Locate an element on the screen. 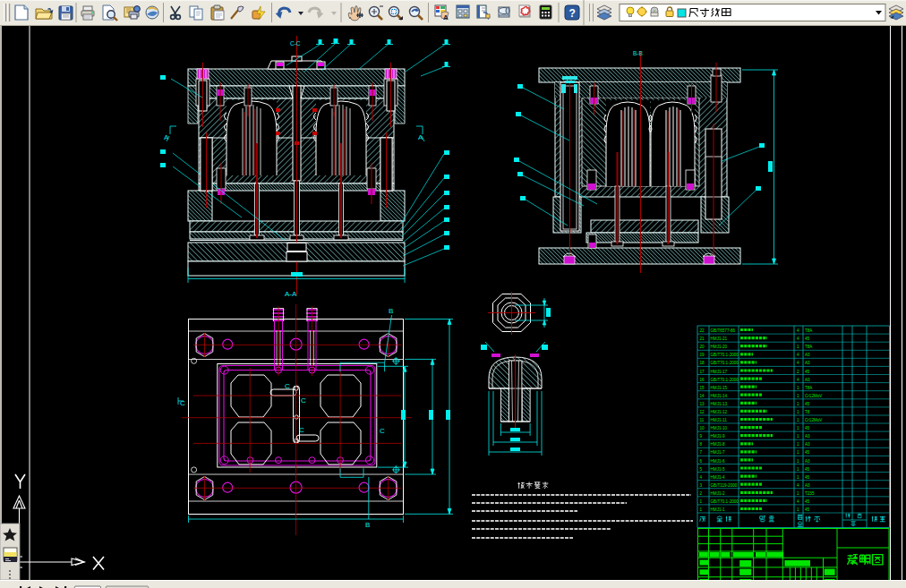  svg-text: A is located at coordinates (446, 18).